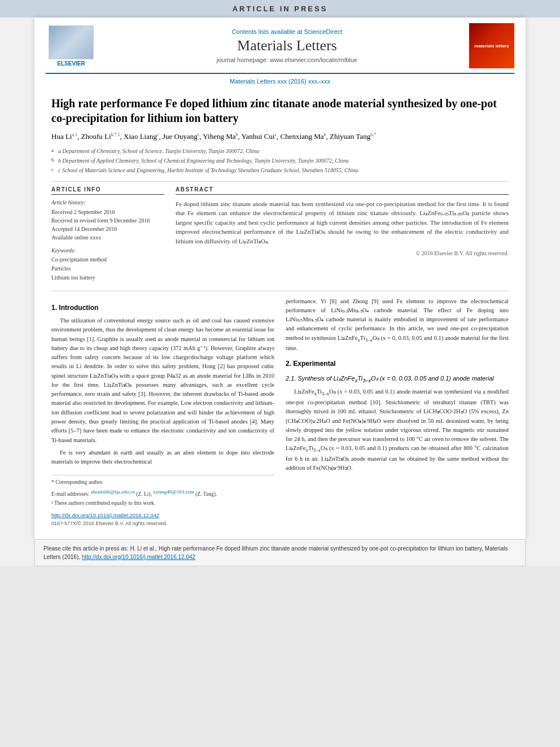  Describe the element at coordinates (397, 364) in the screenshot. I see `section2-title: 2. Experimental` at that location.